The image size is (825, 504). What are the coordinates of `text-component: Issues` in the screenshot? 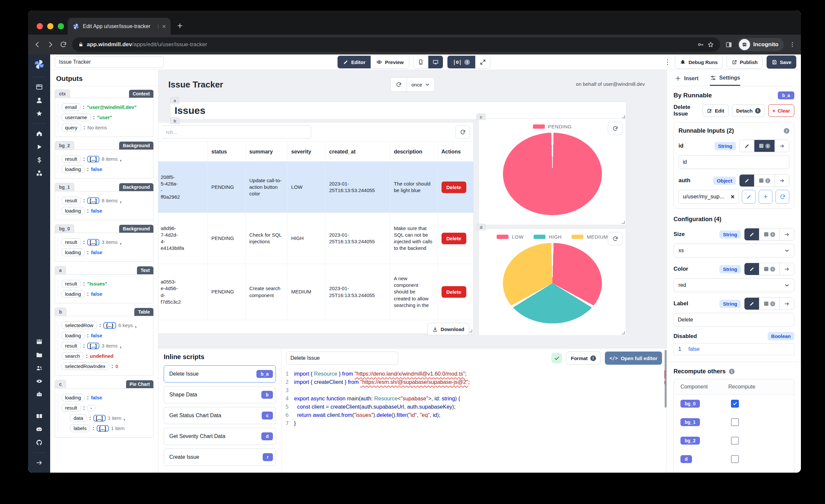 It's located at (398, 111).